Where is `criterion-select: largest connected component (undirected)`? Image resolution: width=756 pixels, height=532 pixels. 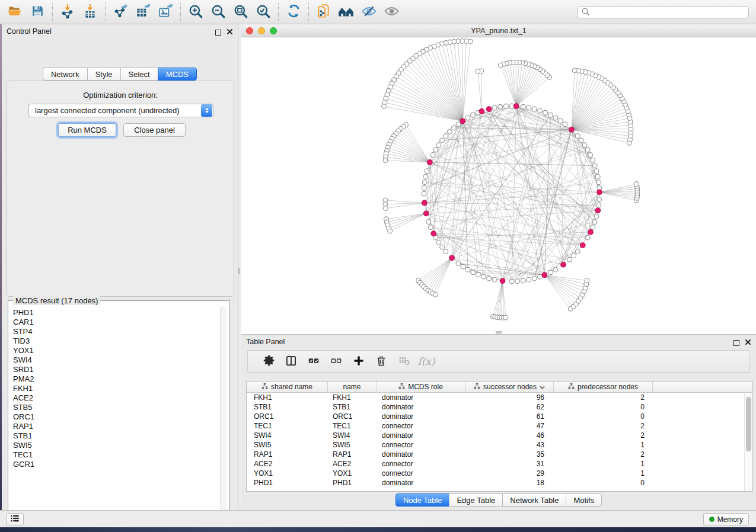 criterion-select: largest connected component (undirected) is located at coordinates (121, 110).